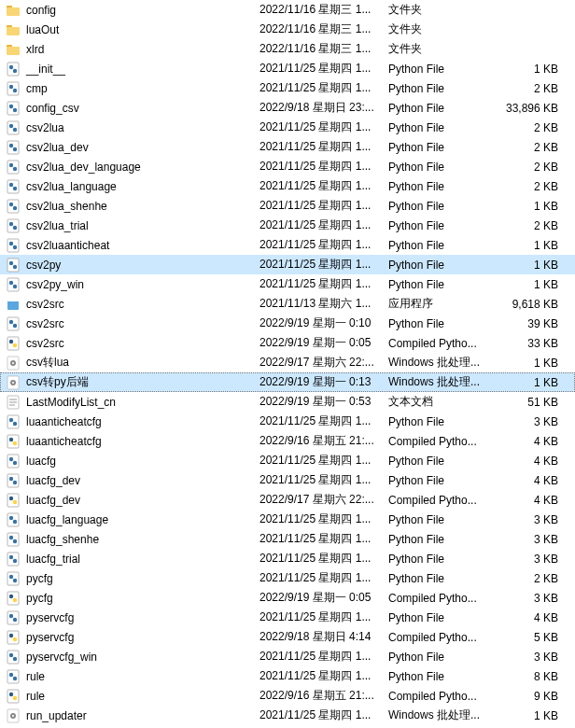 The height and width of the screenshot is (728, 575). What do you see at coordinates (133, 539) in the screenshot?
I see `file-name-cell: luacfg_shenhe` at bounding box center [133, 539].